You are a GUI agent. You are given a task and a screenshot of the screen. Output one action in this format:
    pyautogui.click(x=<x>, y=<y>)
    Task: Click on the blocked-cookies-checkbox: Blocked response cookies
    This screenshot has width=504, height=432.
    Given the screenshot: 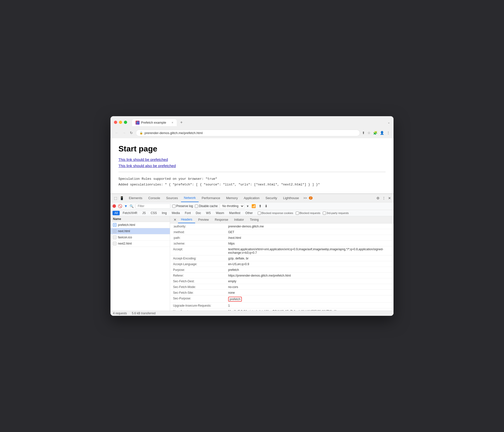 What is the action you would take?
    pyautogui.click(x=276, y=213)
    